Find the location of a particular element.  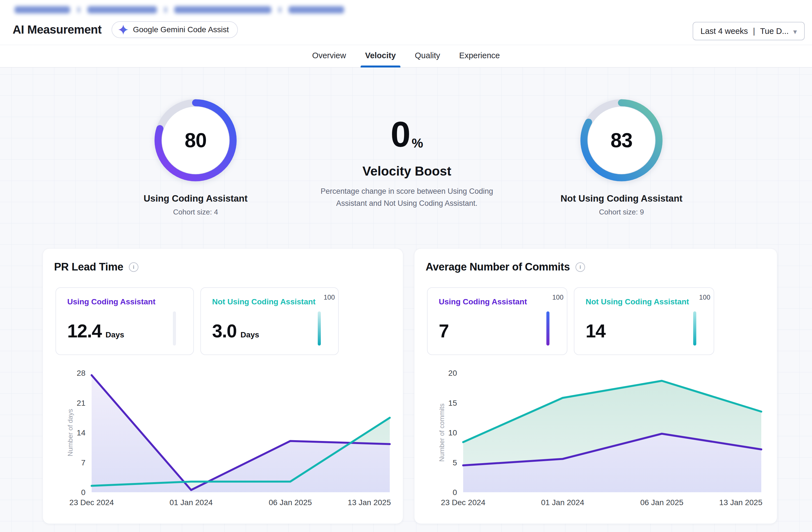

stat-value: 3.0 is located at coordinates (224, 331).